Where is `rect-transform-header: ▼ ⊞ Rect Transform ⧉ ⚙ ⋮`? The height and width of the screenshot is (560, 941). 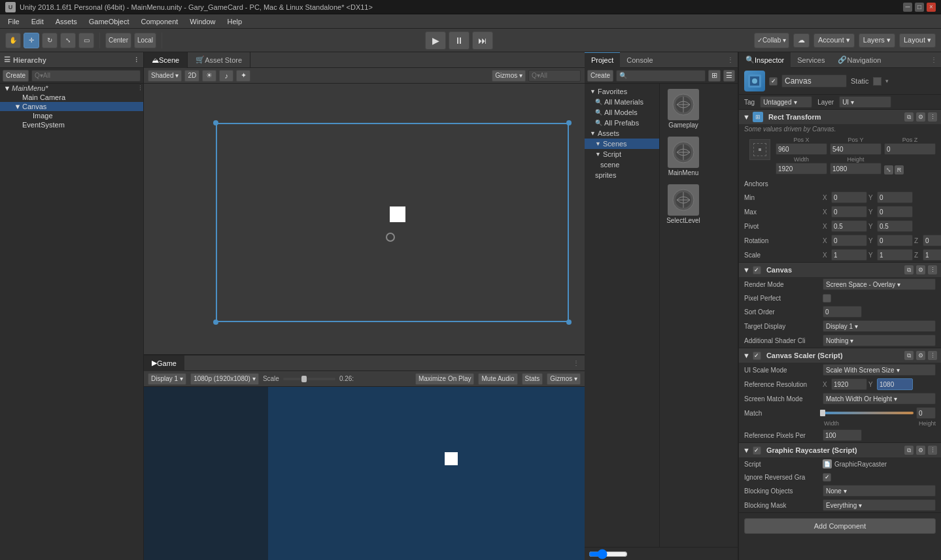 rect-transform-header: ▼ ⊞ Rect Transform ⧉ ⚙ ⋮ is located at coordinates (840, 117).